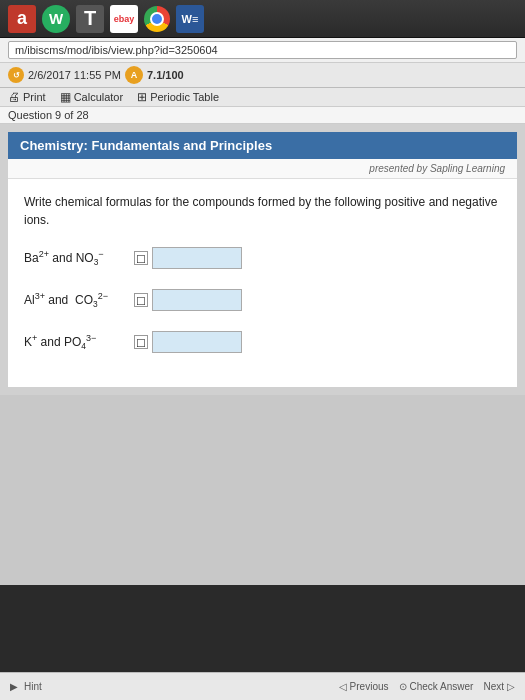 The height and width of the screenshot is (700, 525). I want to click on print-label: Print, so click(34, 97).